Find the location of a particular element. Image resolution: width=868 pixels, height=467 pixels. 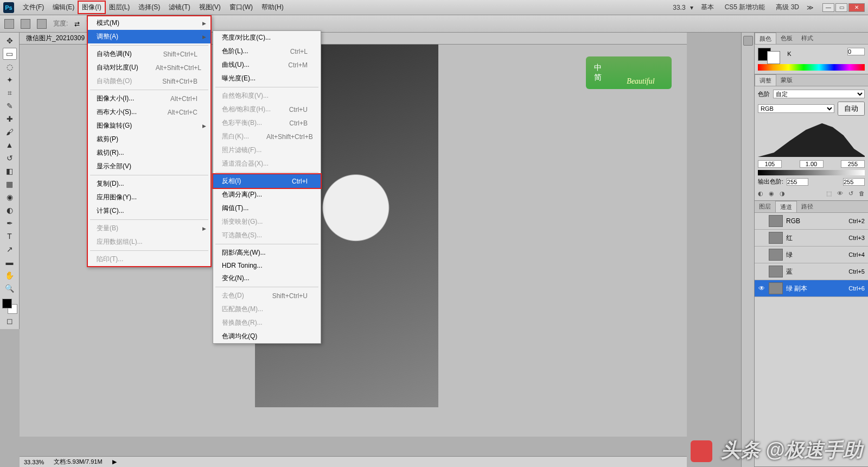

menu-item: 曲线(U)...Ctrl+M is located at coordinates (267, 65).